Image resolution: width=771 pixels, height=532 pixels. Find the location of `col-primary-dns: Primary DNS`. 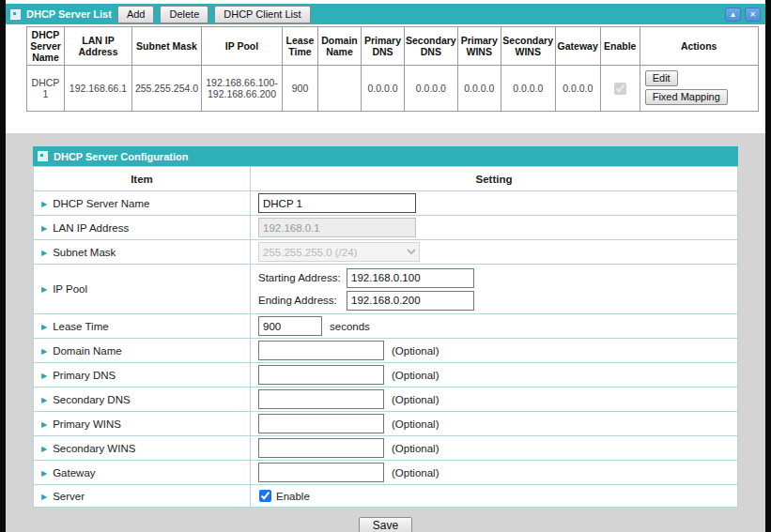

col-primary-dns: Primary DNS is located at coordinates (383, 47).